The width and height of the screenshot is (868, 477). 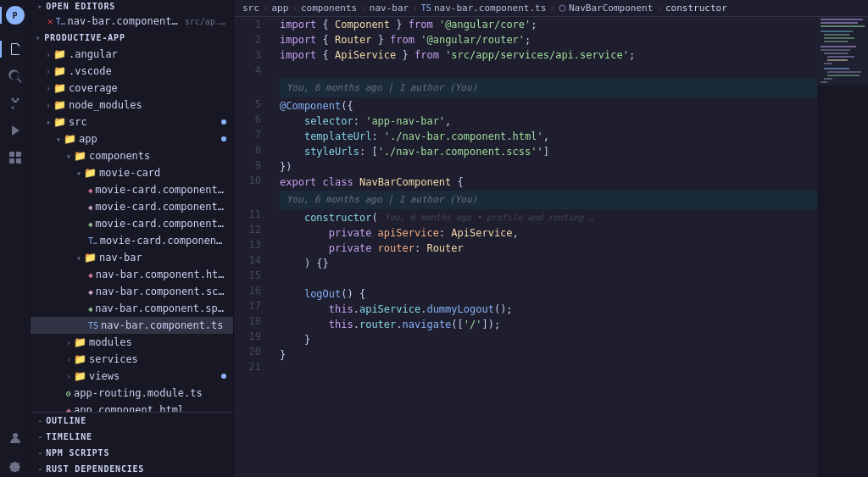 What do you see at coordinates (132, 190) in the screenshot?
I see `file-movie-card-html: ◈ movie-card.component.h...` at bounding box center [132, 190].